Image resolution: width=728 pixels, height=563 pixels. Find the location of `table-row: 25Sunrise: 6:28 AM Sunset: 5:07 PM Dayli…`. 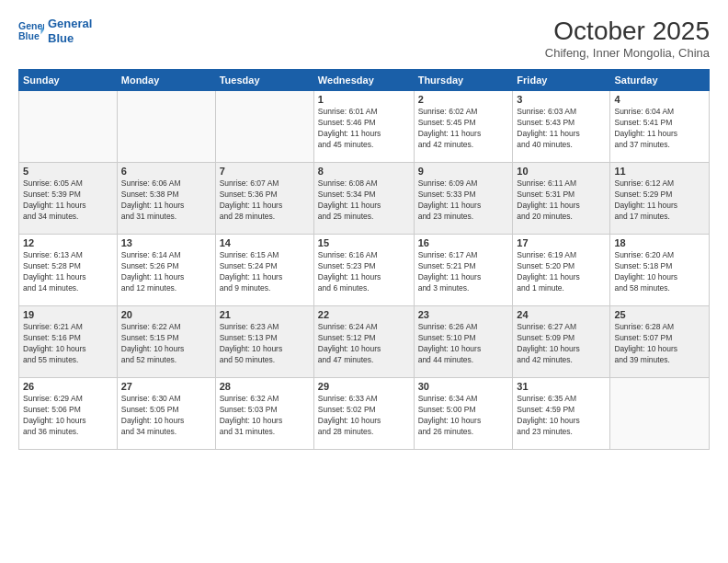

table-row: 25Sunrise: 6:28 AM Sunset: 5:07 PM Dayli… is located at coordinates (660, 342).